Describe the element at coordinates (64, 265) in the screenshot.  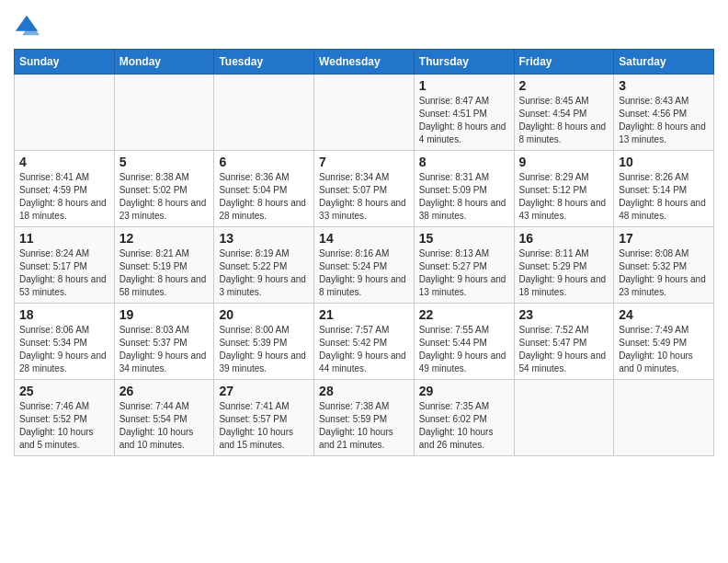
I see `day-cell: 11 Sunrise: 8:24 AMSunset: 5:17 PMDaylig…` at that location.